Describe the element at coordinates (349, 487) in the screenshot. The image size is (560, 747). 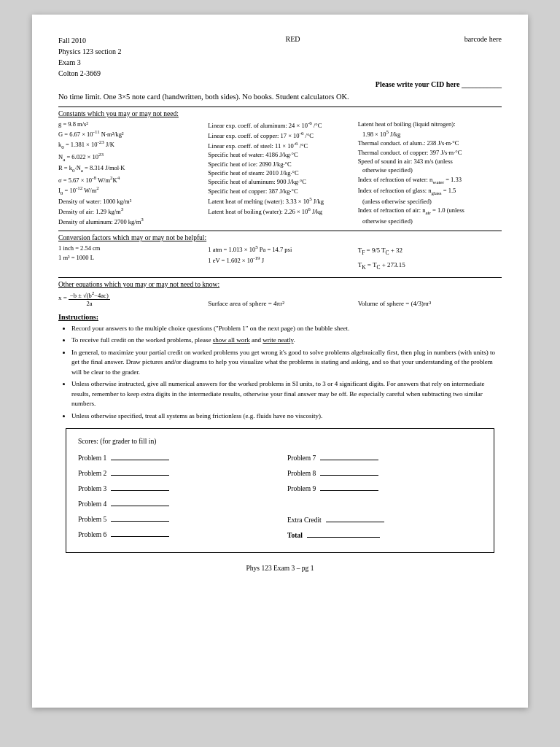
I see `problem-9-blank` at that location.